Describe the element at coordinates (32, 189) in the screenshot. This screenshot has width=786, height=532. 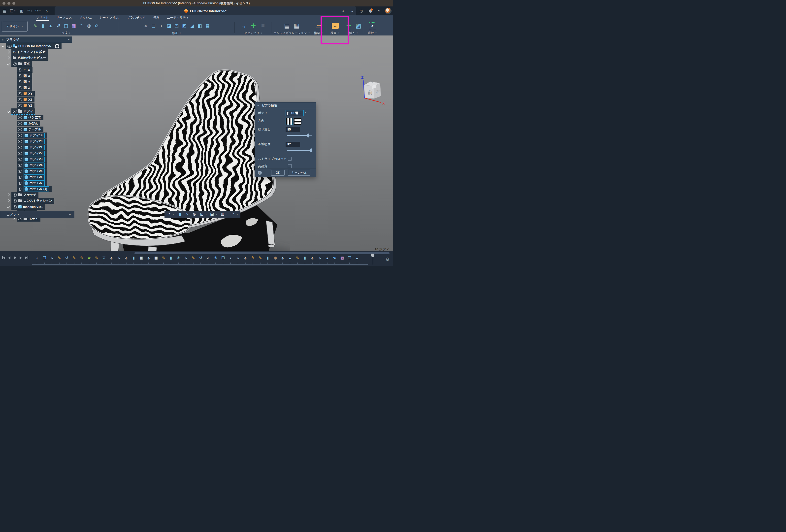
I see `browser-row-ボディ27 (1): ボディ27 (1)` at that location.